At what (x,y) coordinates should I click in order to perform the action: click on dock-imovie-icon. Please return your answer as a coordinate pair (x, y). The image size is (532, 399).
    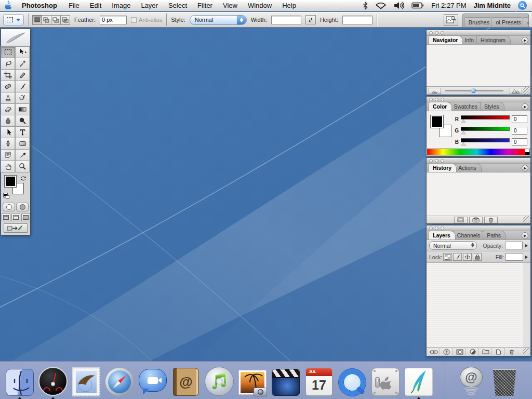
    Looking at the image, I should click on (286, 382).